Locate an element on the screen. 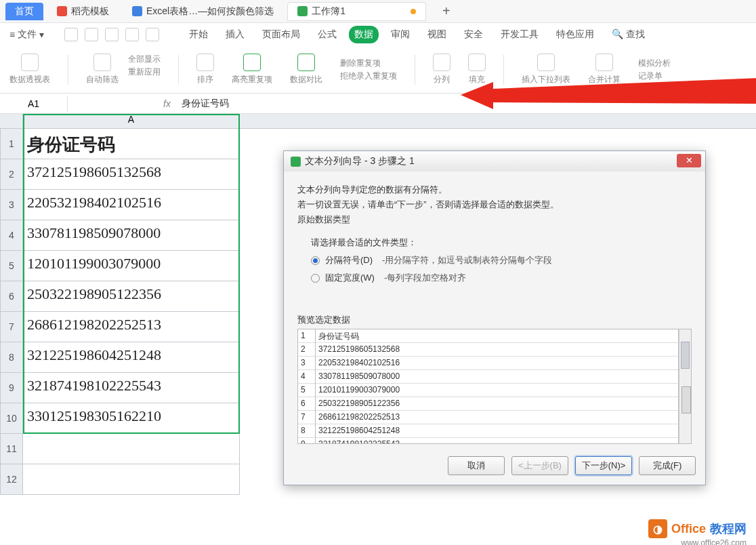  col-header-A: A is located at coordinates (131, 121).